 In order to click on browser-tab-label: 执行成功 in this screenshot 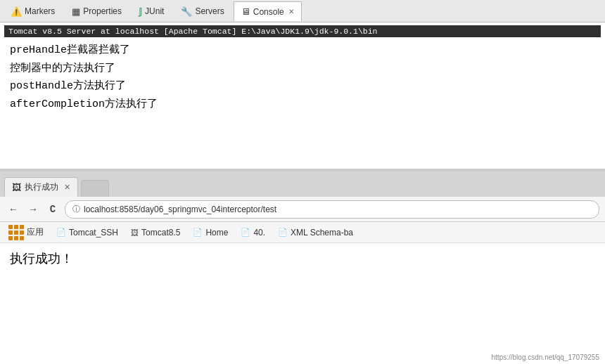, I will do `click(42, 187)`.